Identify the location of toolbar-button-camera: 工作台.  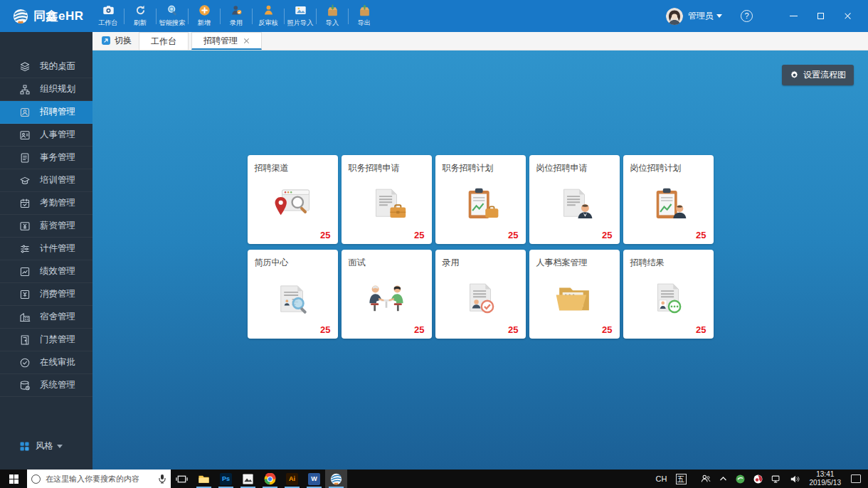
(108, 16).